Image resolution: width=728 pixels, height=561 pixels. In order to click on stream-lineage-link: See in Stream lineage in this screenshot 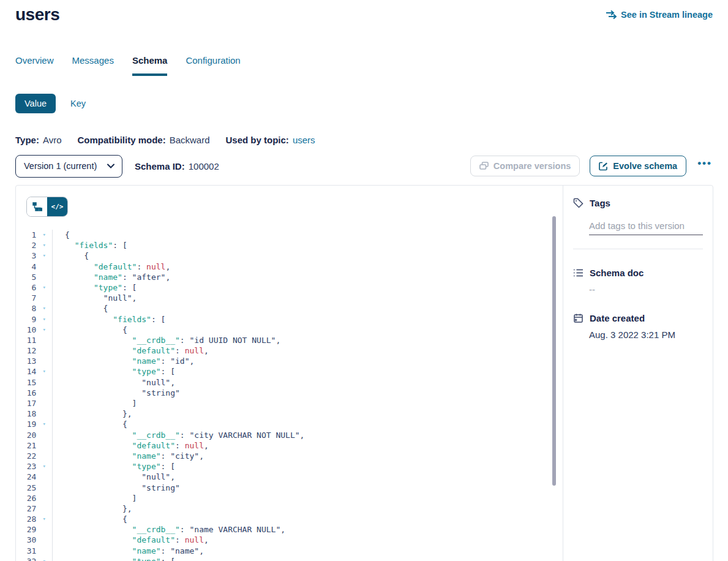, I will do `click(659, 15)`.